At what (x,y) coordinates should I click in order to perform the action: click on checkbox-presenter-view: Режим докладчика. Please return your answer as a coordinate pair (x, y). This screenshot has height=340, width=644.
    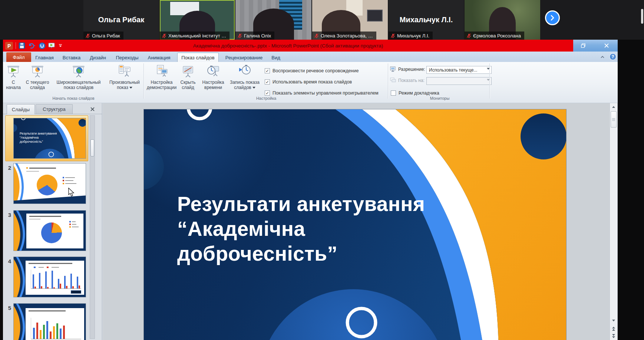
    Looking at the image, I should click on (415, 93).